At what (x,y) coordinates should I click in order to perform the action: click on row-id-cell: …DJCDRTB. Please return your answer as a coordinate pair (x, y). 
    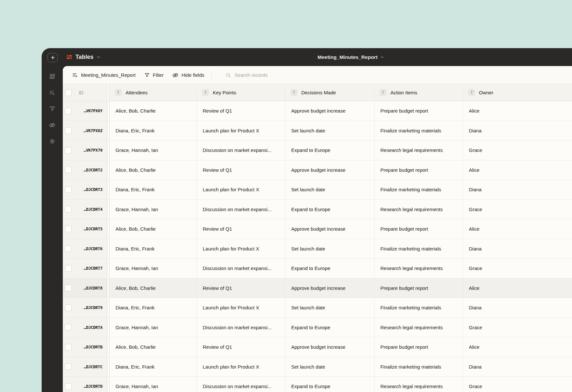
    Looking at the image, I should click on (91, 347).